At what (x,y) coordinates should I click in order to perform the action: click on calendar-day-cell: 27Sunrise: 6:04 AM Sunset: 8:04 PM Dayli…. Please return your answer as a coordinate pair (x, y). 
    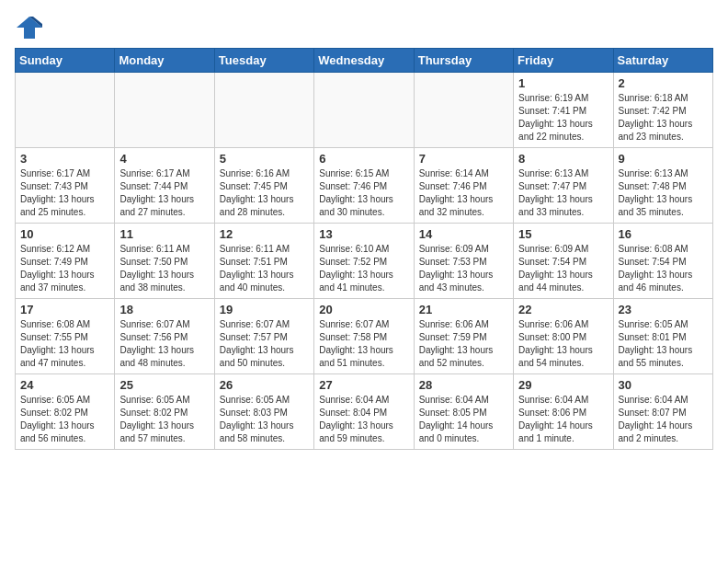
    Looking at the image, I should click on (364, 412).